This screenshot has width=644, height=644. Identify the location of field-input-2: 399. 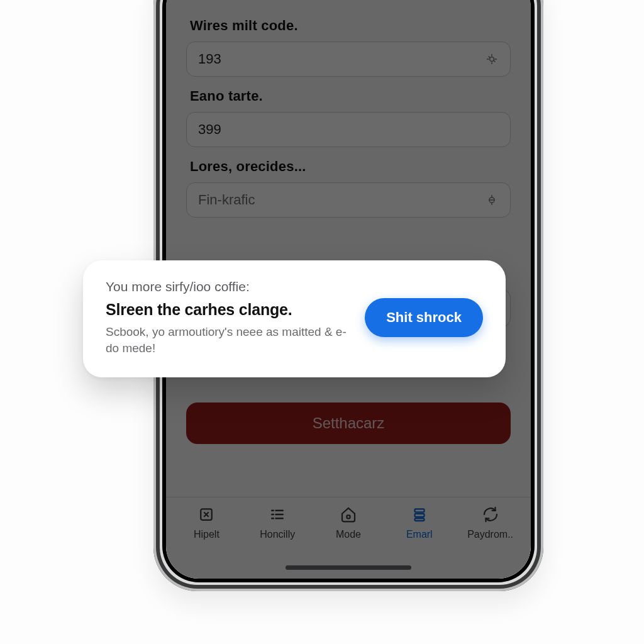
(348, 130).